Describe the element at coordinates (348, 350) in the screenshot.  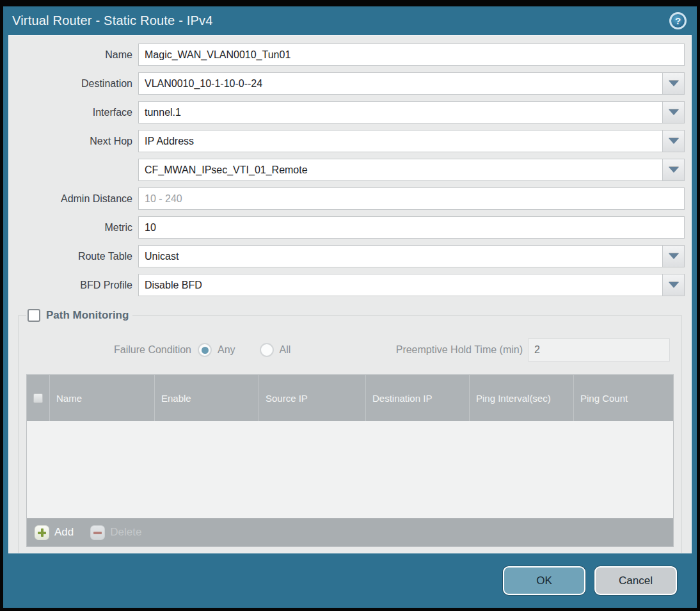
I see `failure-condition-row: Failure Condition Any All Preemptive Hol…` at that location.